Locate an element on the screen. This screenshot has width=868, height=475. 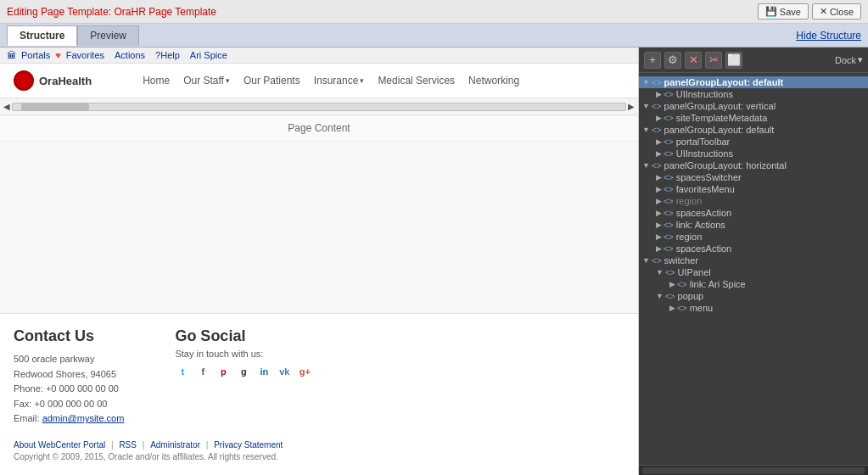
tree-node-8: ▼<>panelGroupLayout: horizontal is located at coordinates (753, 165).